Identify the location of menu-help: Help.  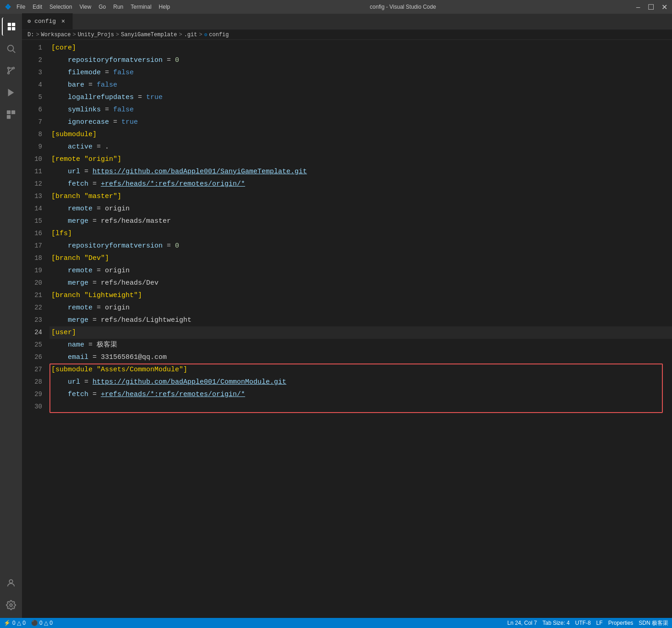
(165, 7).